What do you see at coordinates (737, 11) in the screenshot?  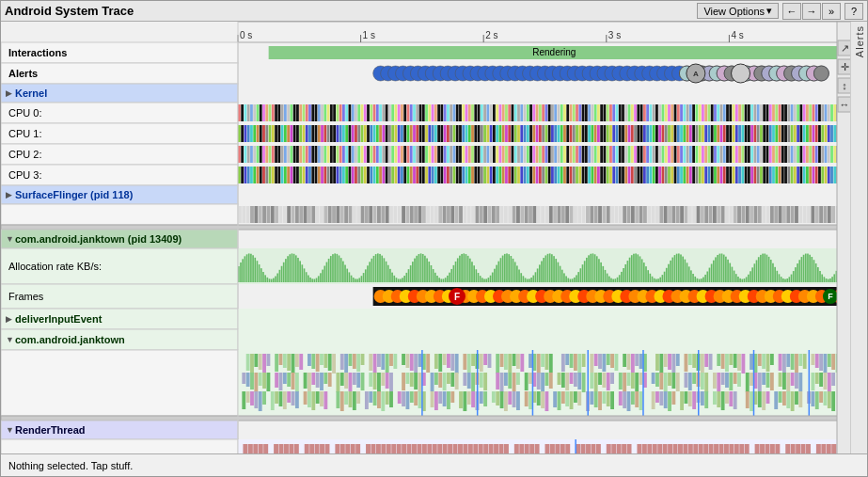 I see `view-options-button: View Options ▾` at bounding box center [737, 11].